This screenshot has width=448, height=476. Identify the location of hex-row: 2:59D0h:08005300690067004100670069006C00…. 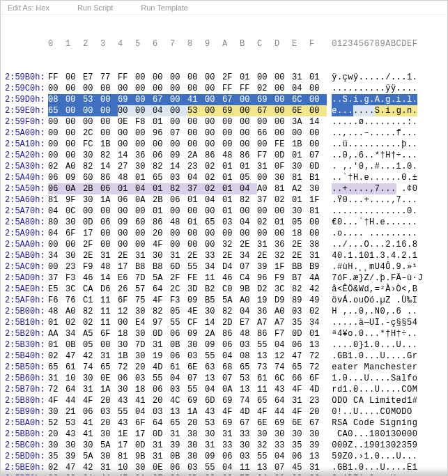
(226, 100).